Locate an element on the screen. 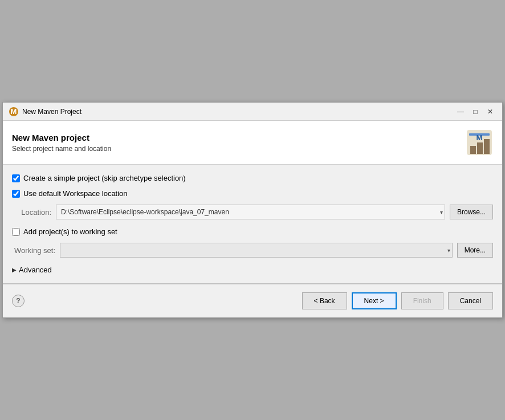  working-set-label: Add project(s) to working set is located at coordinates (71, 231).